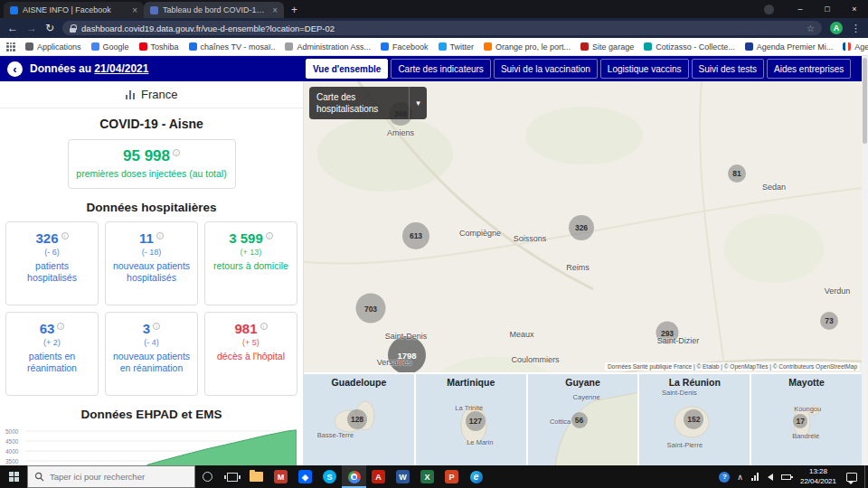 The width and height of the screenshot is (868, 488). What do you see at coordinates (327, 47) in the screenshot?
I see `bookmark-item: Administration Ass...` at bounding box center [327, 47].